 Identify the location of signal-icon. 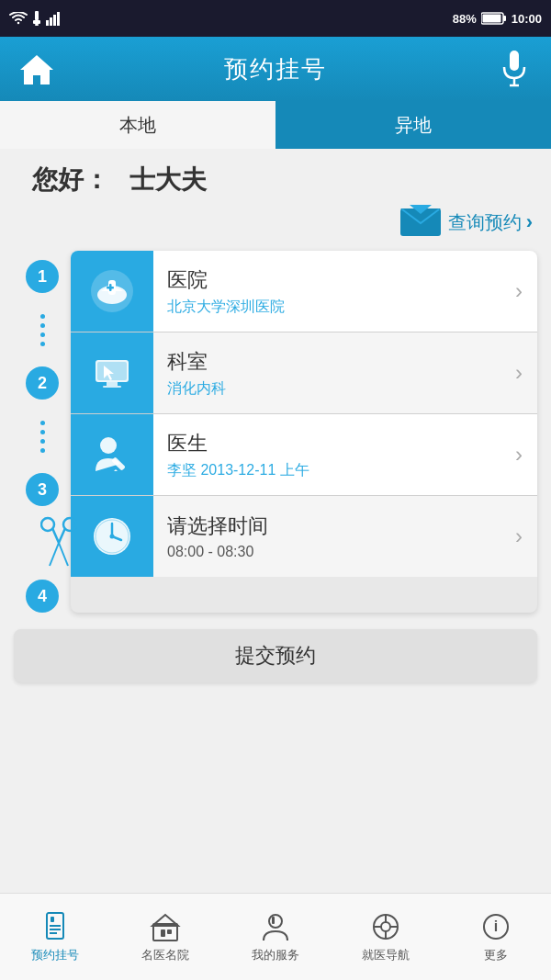
(53, 18).